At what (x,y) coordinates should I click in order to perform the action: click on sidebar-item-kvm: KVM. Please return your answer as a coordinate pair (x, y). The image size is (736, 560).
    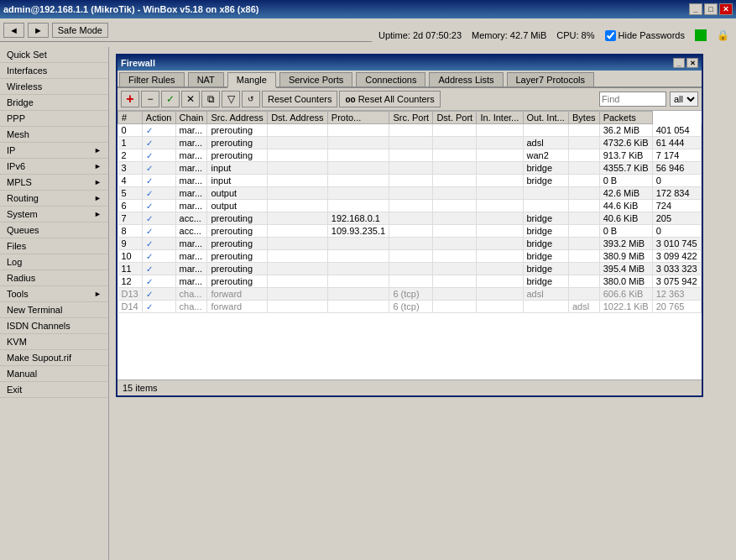
    Looking at the image, I should click on (54, 343).